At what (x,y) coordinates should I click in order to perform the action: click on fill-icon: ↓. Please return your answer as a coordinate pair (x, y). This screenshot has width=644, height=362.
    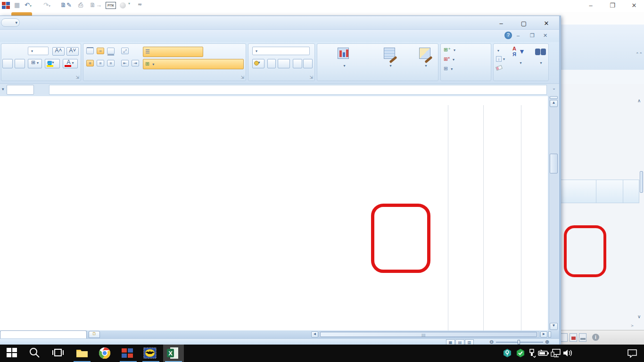
    Looking at the image, I should click on (501, 58).